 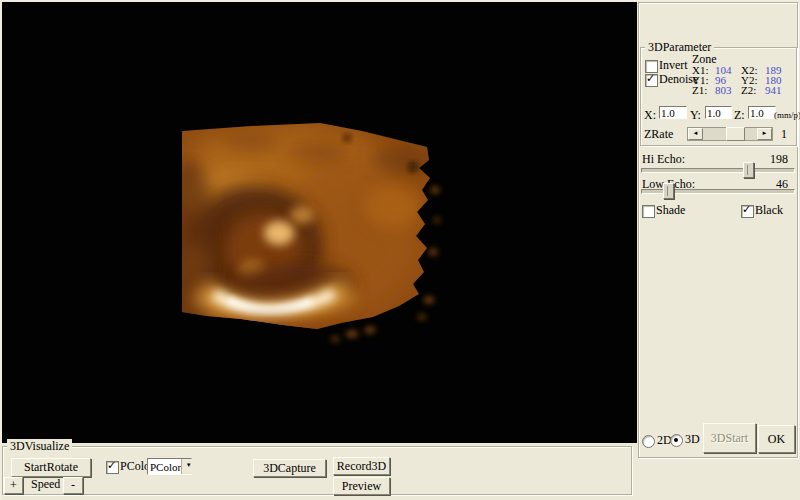 I want to click on black-label: Black, so click(x=769, y=210).